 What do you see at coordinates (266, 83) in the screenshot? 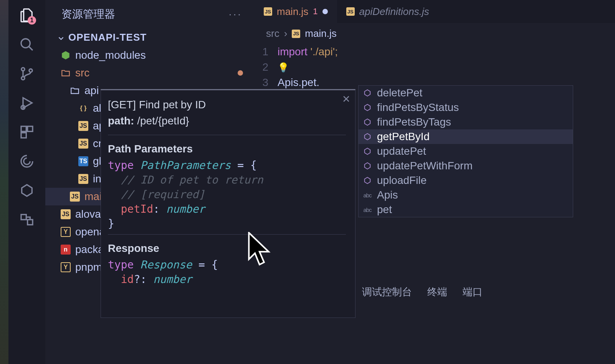
I see `line-number: 3` at bounding box center [266, 83].